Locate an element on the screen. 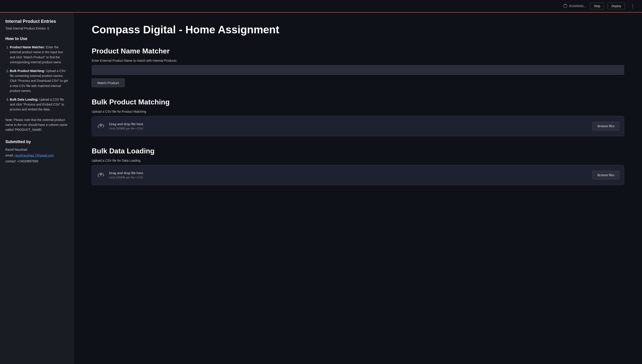 The height and width of the screenshot is (364, 642). drag-text-1: Drag and drop file here is located at coordinates (126, 124).